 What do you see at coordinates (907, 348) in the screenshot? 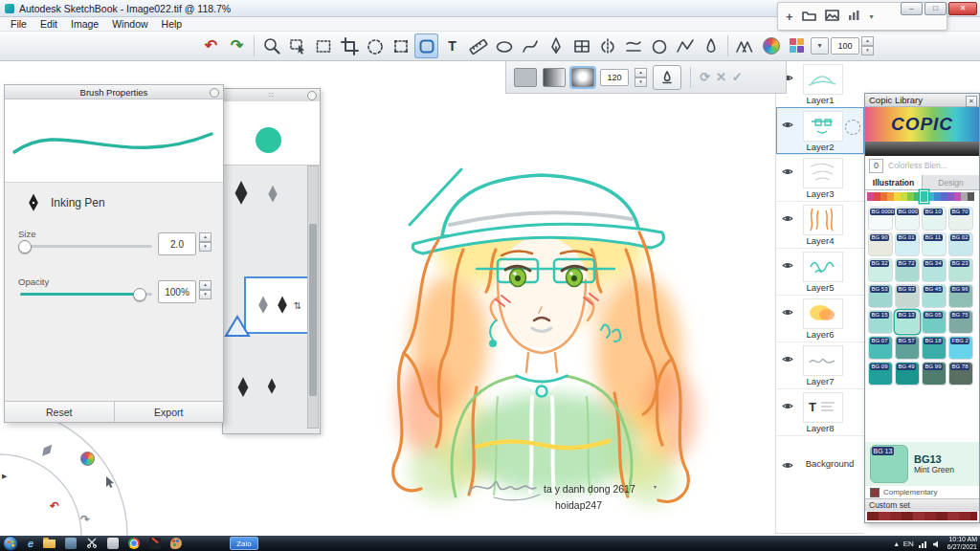
I see `copic-swatch-bg57: BG 57` at bounding box center [907, 348].